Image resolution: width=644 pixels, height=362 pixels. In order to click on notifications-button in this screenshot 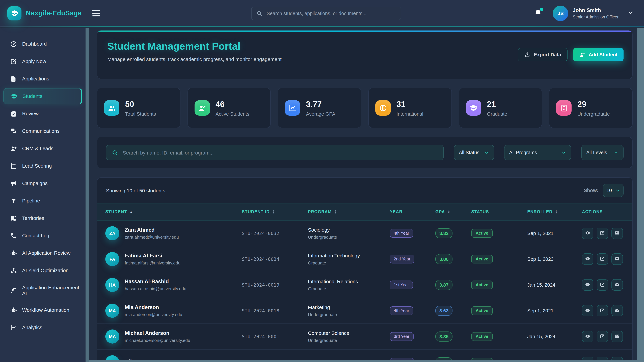, I will do `click(538, 13)`.